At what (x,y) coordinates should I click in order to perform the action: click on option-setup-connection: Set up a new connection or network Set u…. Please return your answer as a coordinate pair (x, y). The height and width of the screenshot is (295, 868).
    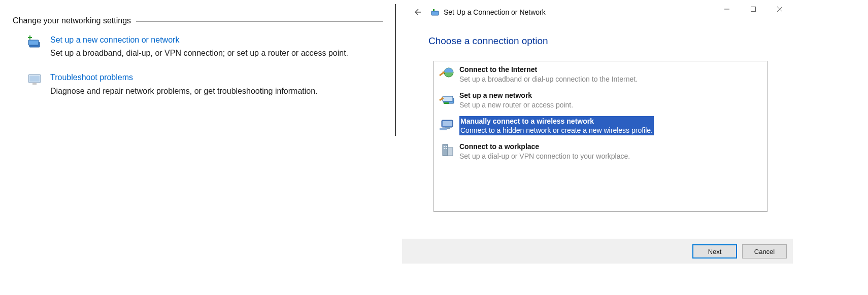
    Looking at the image, I should click on (205, 46).